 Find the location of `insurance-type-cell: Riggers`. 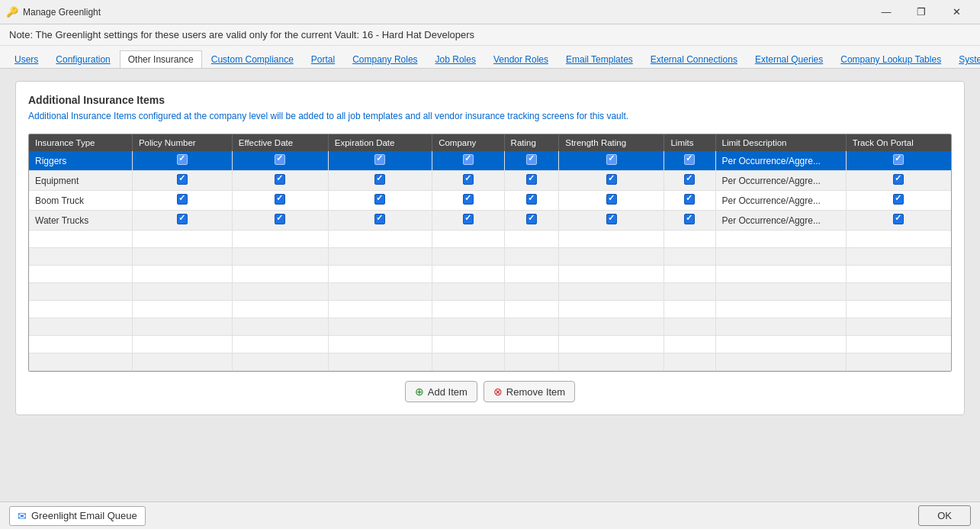

insurance-type-cell: Riggers is located at coordinates (81, 161).